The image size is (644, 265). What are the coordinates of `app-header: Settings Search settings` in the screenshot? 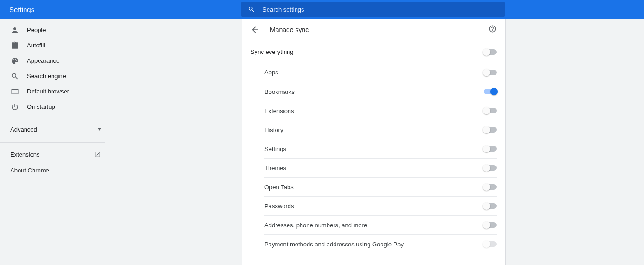 It's located at (322, 9).